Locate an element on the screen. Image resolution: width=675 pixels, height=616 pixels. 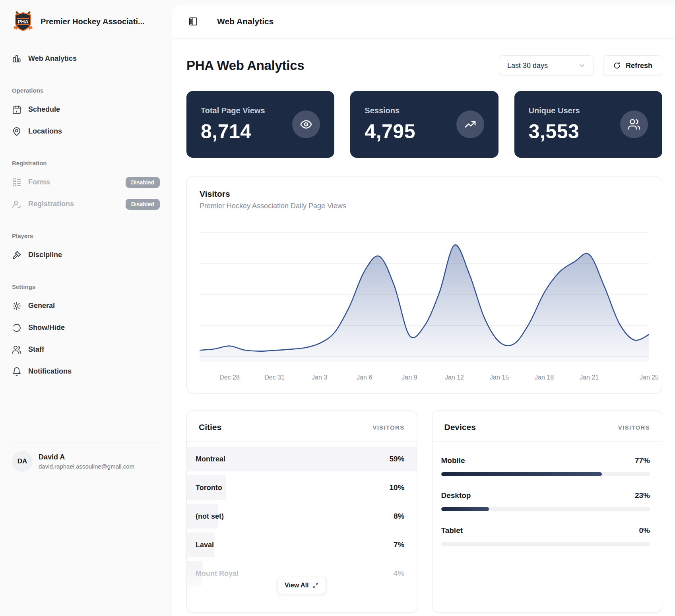
cities-table: Montreal59% Toronto10% (not set)8% Laval… is located at coordinates (302, 514).